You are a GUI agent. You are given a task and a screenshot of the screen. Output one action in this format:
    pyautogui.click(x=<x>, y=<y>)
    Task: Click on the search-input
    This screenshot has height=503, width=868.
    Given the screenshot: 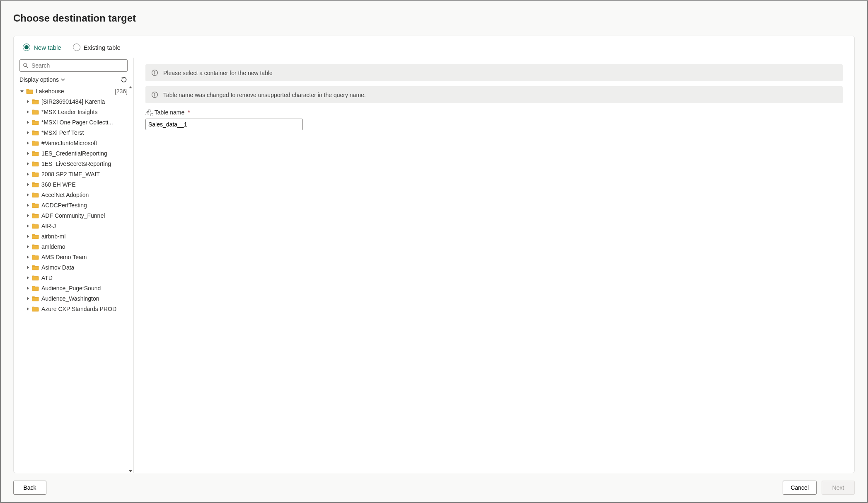 What is the action you would take?
    pyautogui.click(x=74, y=66)
    